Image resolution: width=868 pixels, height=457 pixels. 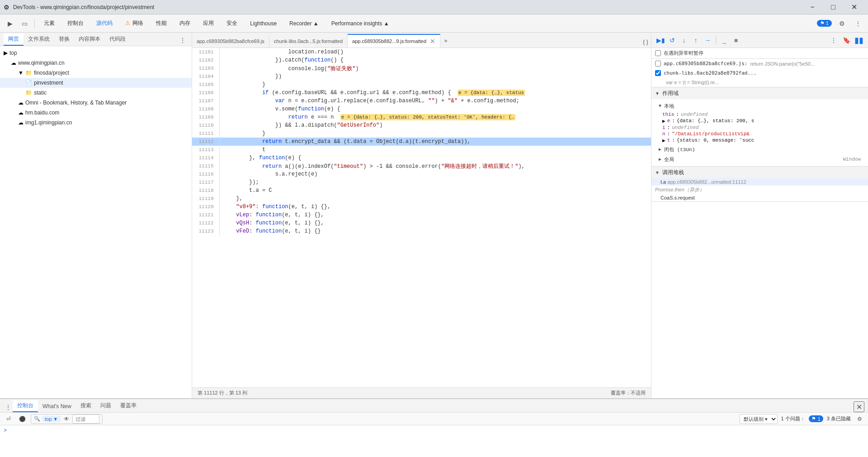 What do you see at coordinates (711, 134) in the screenshot?
I see `scope-val-n: "/DataList/productListVip&` at bounding box center [711, 134].